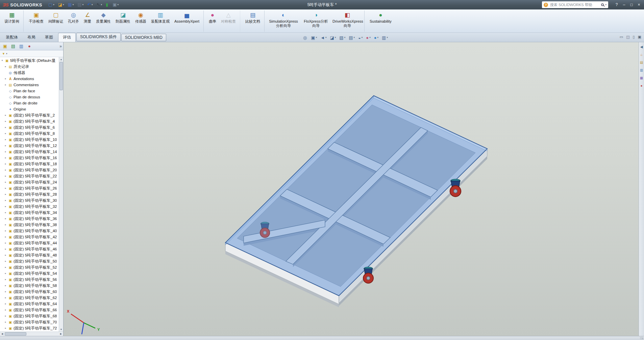  I want to click on tree-item: ▸ ▤ 历史记录, so click(29, 67).